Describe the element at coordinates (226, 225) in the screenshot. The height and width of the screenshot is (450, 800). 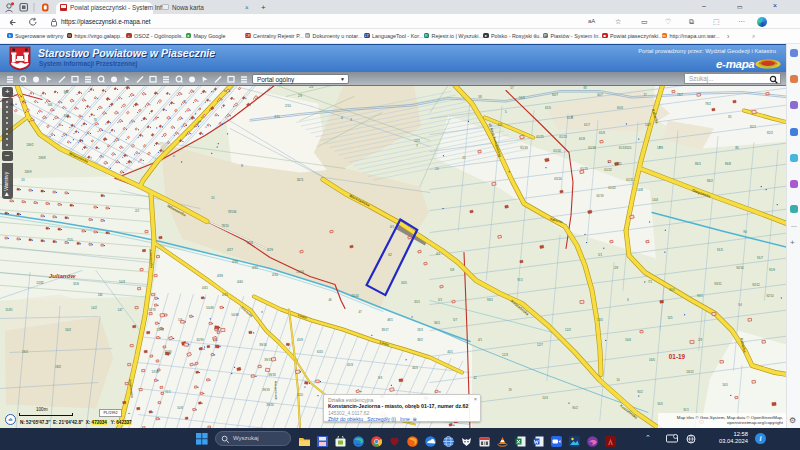
I see `svg-text: 78/20` at that location.